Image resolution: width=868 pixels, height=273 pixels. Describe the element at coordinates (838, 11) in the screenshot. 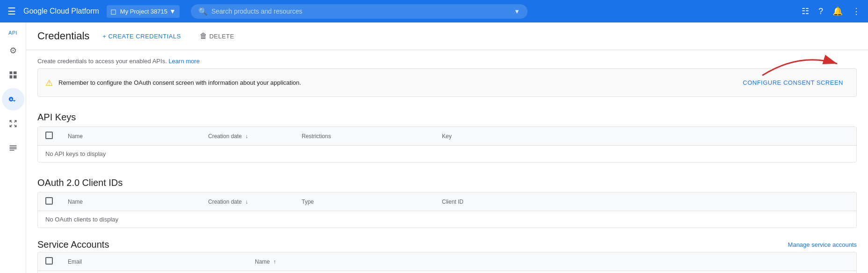

I see `notifications-icon: 🔔` at that location.